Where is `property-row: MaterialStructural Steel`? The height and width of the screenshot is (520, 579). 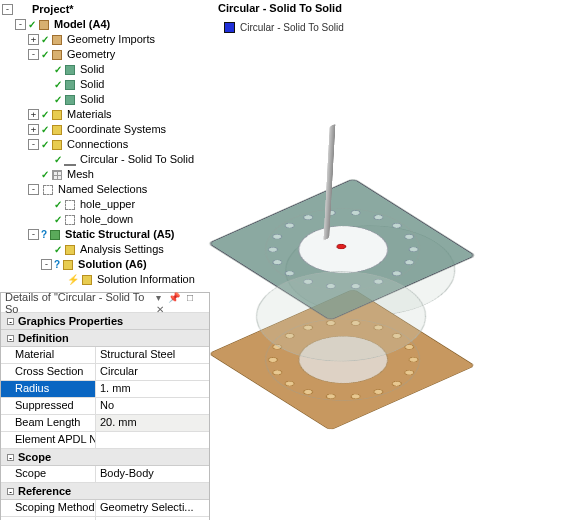
property-row: MaterialStructural Steel is located at coordinates (105, 356).